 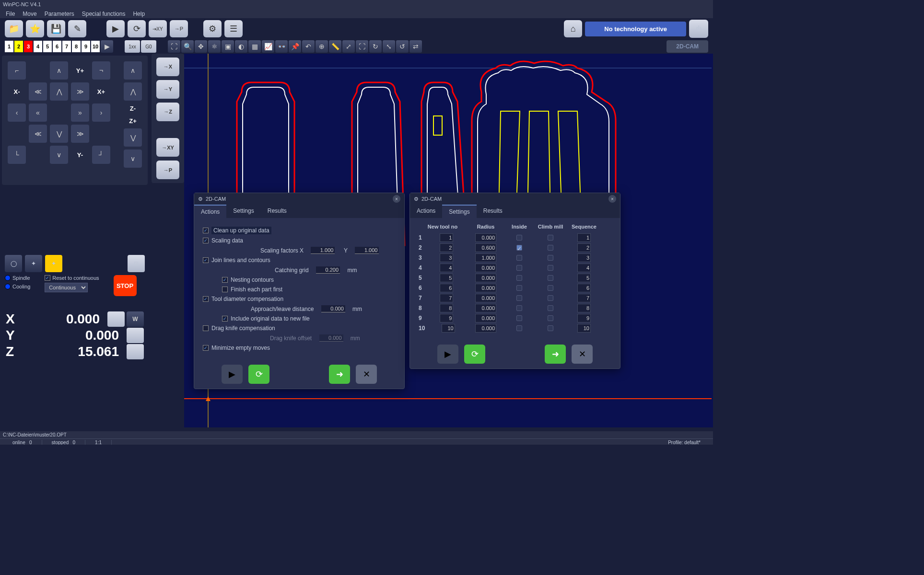 What do you see at coordinates (206, 299) in the screenshot?
I see `tooldiam-check` at bounding box center [206, 299].